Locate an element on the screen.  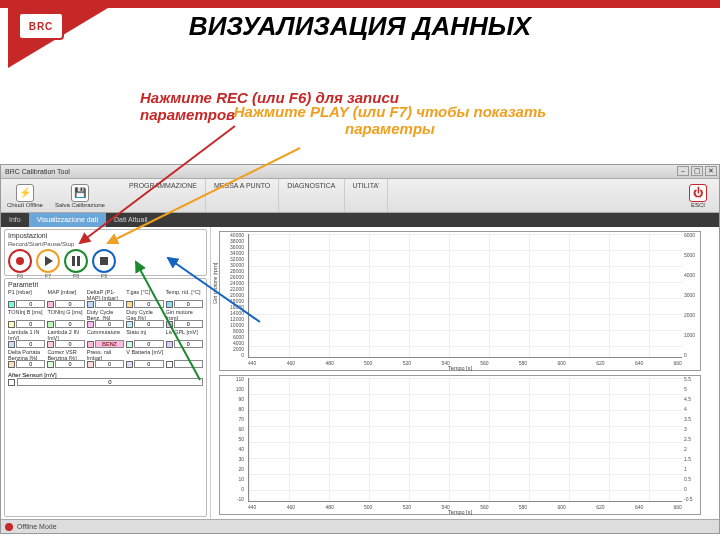
param-label: Press. rail [mbar] is located at coordinates (106, 355).